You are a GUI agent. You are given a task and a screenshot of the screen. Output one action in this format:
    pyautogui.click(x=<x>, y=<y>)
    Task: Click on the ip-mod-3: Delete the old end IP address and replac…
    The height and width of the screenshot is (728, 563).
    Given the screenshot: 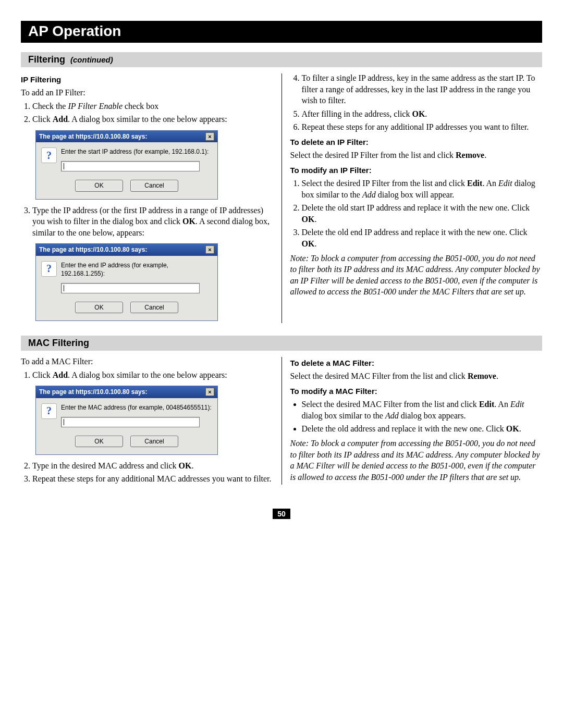 What is the action you would take?
    pyautogui.click(x=422, y=238)
    